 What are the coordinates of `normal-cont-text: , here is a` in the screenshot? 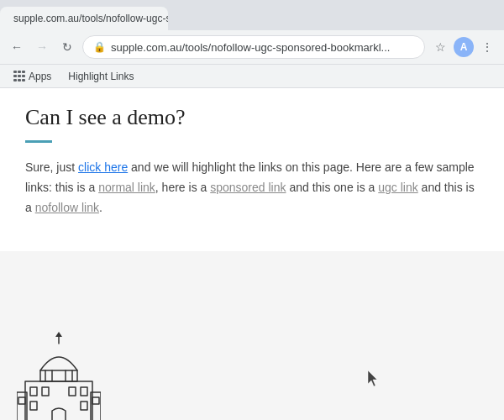 It's located at (183, 187).